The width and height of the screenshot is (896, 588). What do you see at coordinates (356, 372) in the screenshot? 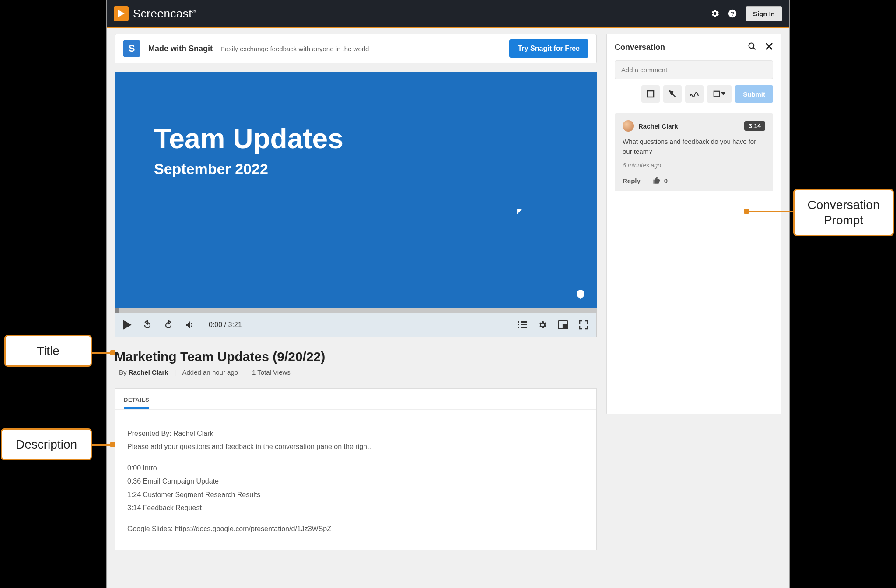
I see `video-metadata: By Rachel Clark | Added an hour ago | 1 …` at bounding box center [356, 372].